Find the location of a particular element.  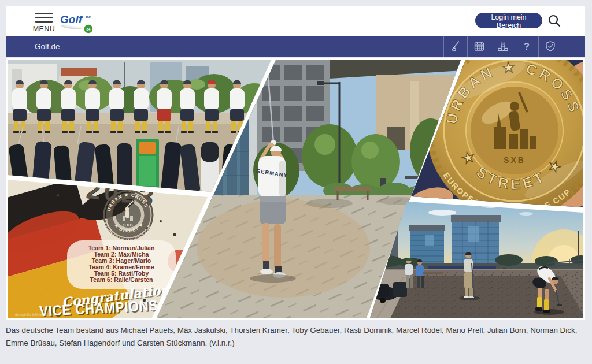

svg-text: G is located at coordinates (88, 29).